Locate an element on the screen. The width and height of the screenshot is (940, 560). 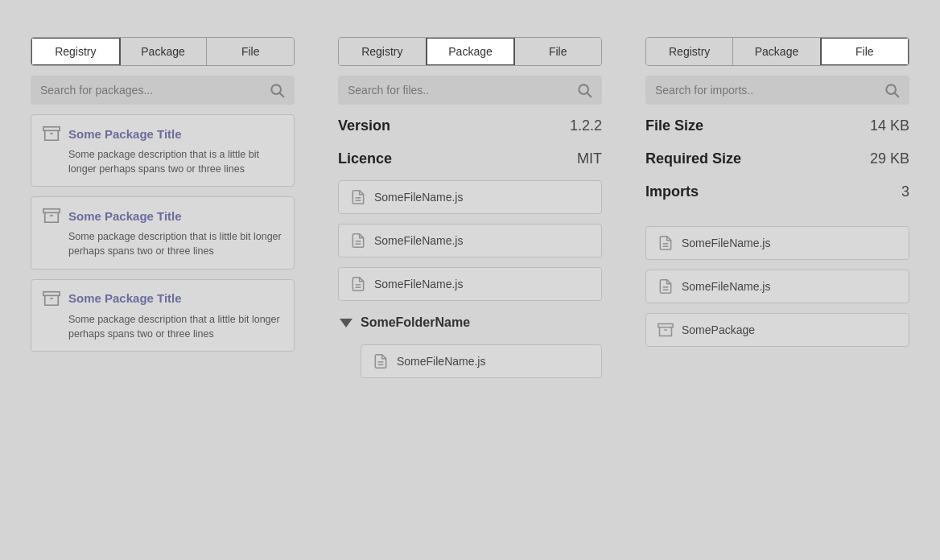
file-item-0: SomeFileName.js is located at coordinates (470, 197).